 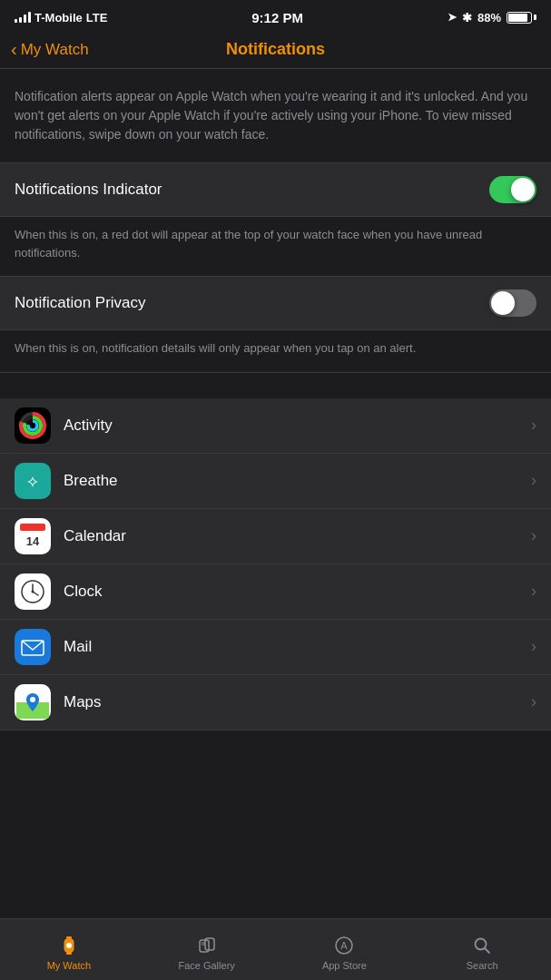 What do you see at coordinates (534, 481) in the screenshot?
I see `chevron-right-breathe: ›` at bounding box center [534, 481].